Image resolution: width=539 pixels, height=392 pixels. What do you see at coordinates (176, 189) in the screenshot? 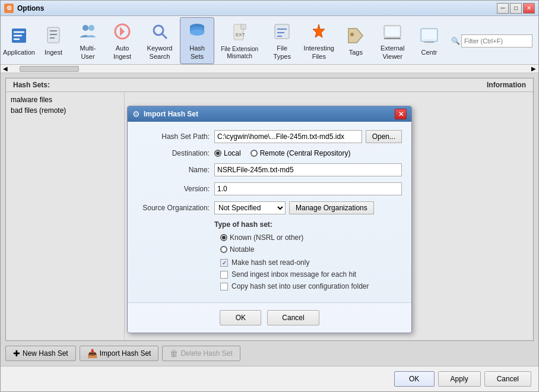
I see `version-label: Version:` at bounding box center [176, 189].